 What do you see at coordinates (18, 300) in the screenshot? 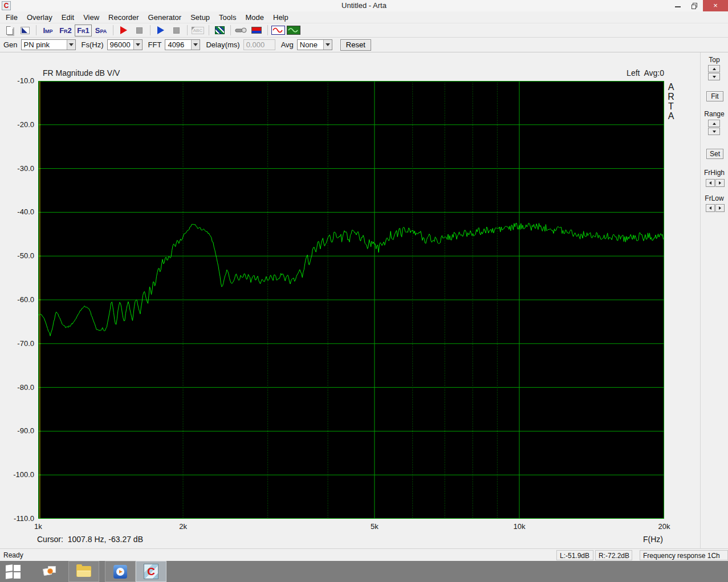
I see `y-tick-label: -60.0` at bounding box center [18, 300].